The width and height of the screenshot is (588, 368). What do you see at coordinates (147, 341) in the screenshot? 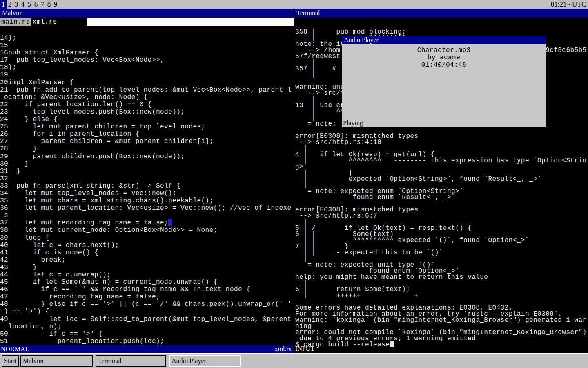
I see `code-line: 51 parent_location.push(loc);` at bounding box center [147, 341].